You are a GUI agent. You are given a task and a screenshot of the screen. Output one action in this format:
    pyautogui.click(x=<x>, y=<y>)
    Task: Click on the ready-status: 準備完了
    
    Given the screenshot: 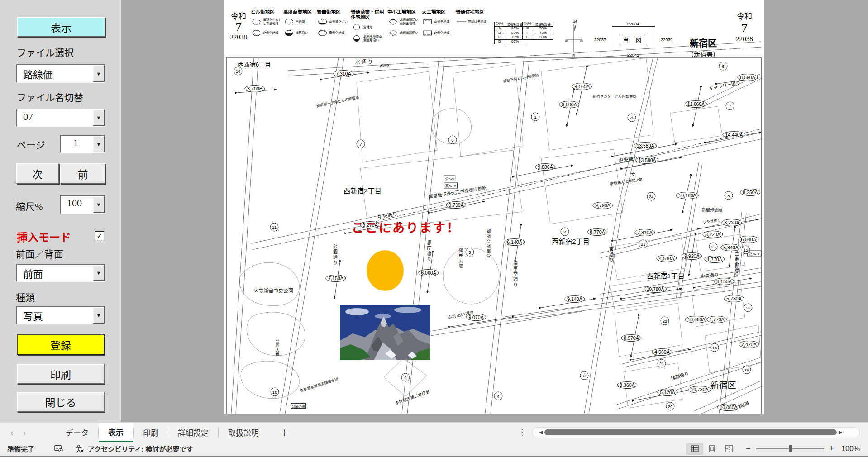 What is the action you would take?
    pyautogui.click(x=21, y=449)
    